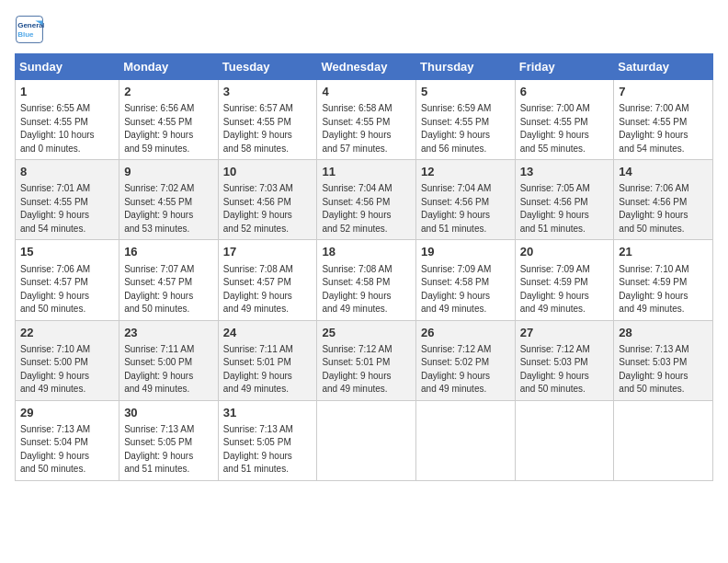 The height and width of the screenshot is (563, 728). Describe the element at coordinates (364, 201) in the screenshot. I see `week-row-2: 8Sunrise: 7:01 AMSunset: 4:55 PMDaylight…` at that location.